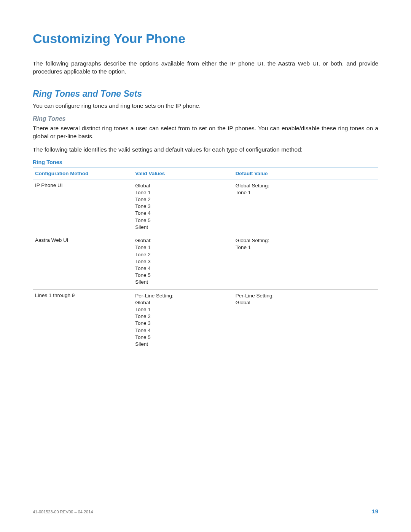 Image resolution: width=411 pixels, height=532 pixels. Describe the element at coordinates (206, 320) in the screenshot. I see `table-row: Lines 1 through 9Per-Line Setting:Global…` at that location.